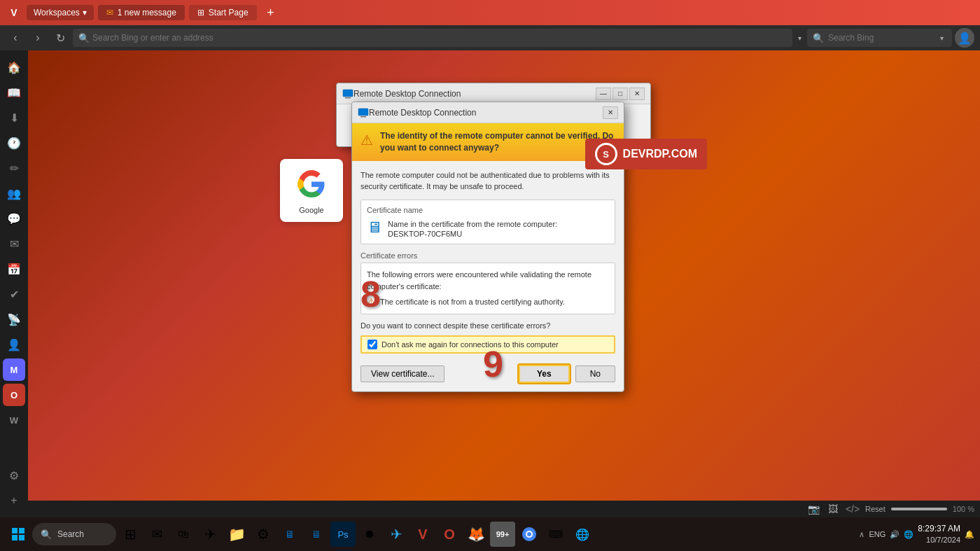 Image resolution: width=980 pixels, height=551 pixels. I want to click on yes-button: Yes, so click(545, 374).